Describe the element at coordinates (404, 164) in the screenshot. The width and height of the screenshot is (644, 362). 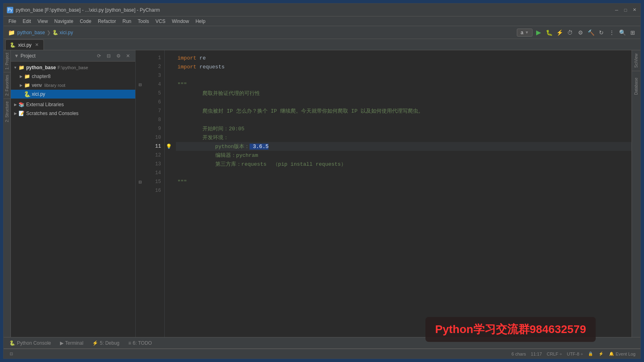
I see `code-line-13: 第三方库：requests （pip install requests）` at that location.